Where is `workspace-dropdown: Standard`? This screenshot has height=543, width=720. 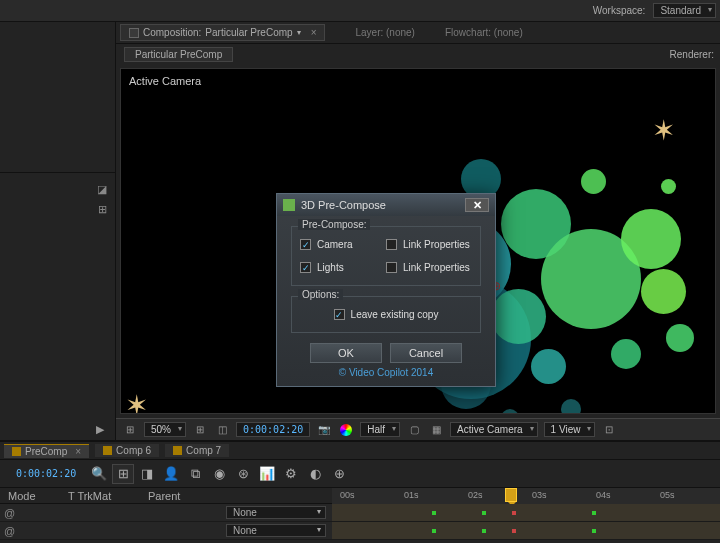
workspace-dropdown: Standard is located at coordinates (684, 10).